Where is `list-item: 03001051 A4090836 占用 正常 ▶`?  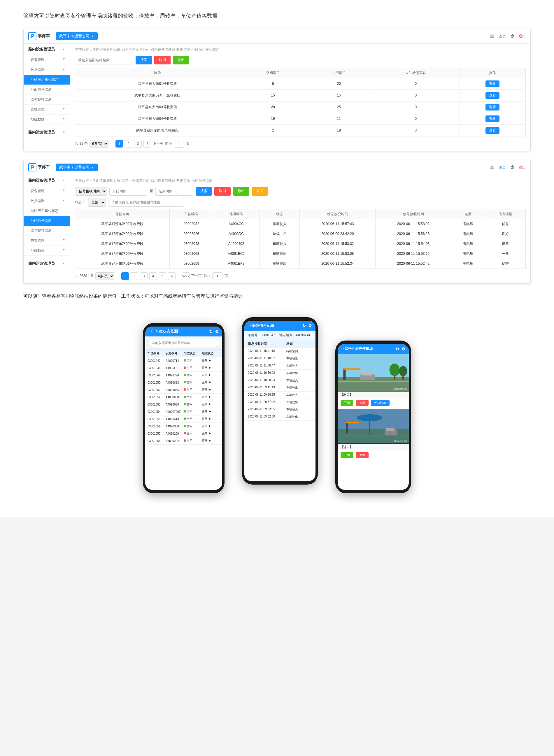 list-item: 03001051 A4090836 占用 正常 ▶ is located at coordinates (184, 390).